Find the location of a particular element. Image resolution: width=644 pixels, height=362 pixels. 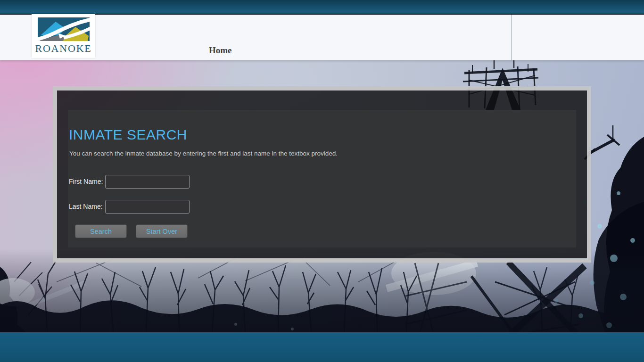

search-button: Search is located at coordinates (101, 231).